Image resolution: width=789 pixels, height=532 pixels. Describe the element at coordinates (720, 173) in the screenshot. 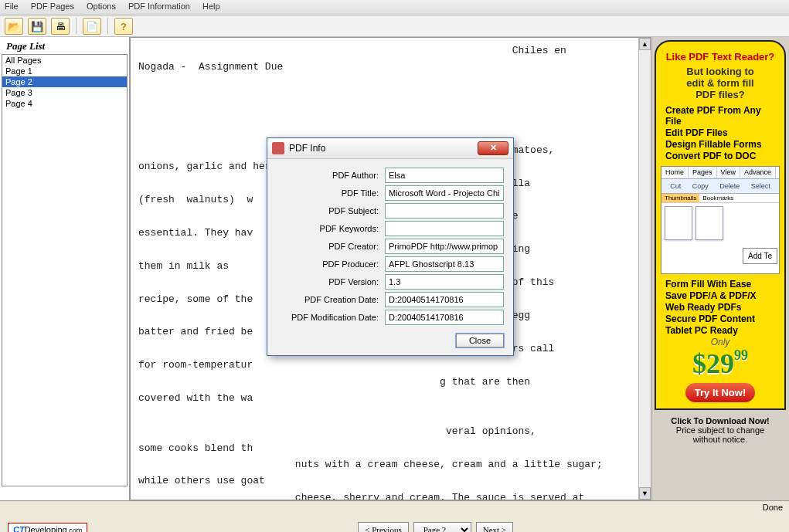

I see `ad-preview-tabs: HomePagesViewAdvance` at that location.